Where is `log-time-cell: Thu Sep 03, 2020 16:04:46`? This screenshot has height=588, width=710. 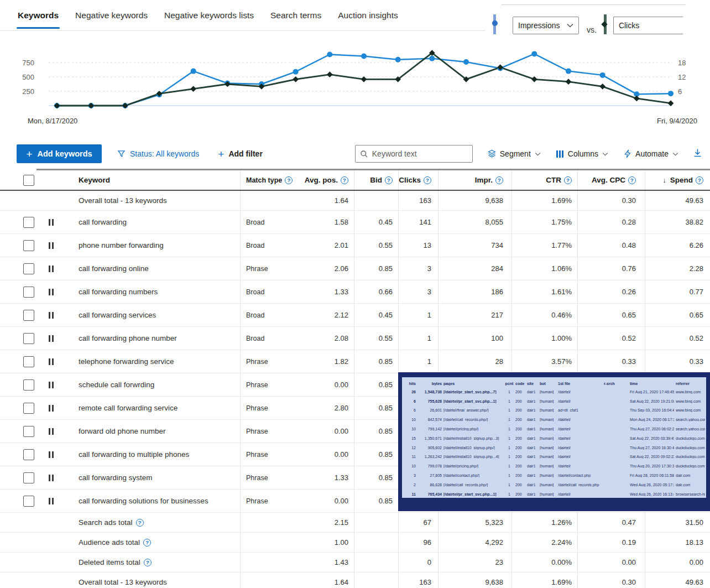
log-time-cell: Thu Sep 03, 2020 16:04:46 is located at coordinates (652, 410).